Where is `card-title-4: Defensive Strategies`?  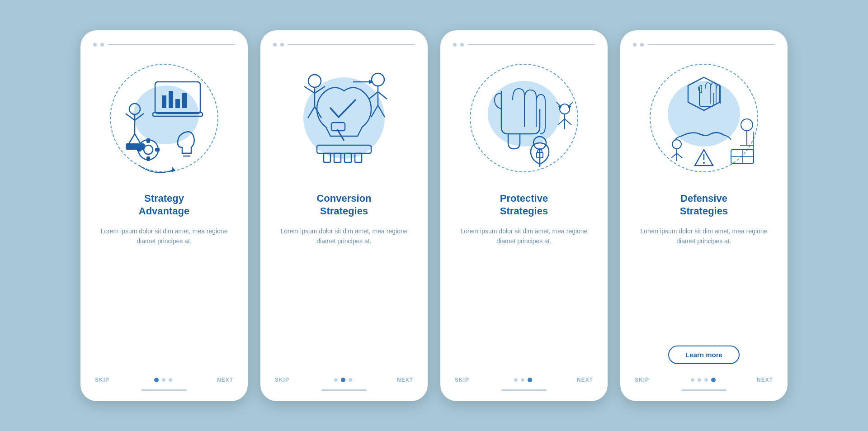
card-title-4: Defensive Strategies is located at coordinates (704, 205).